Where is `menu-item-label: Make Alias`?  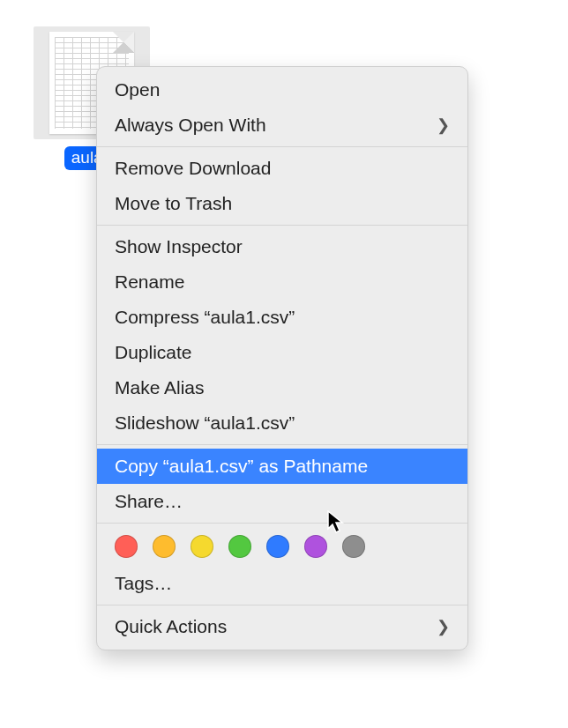
menu-item-label: Make Alias is located at coordinates (282, 388).